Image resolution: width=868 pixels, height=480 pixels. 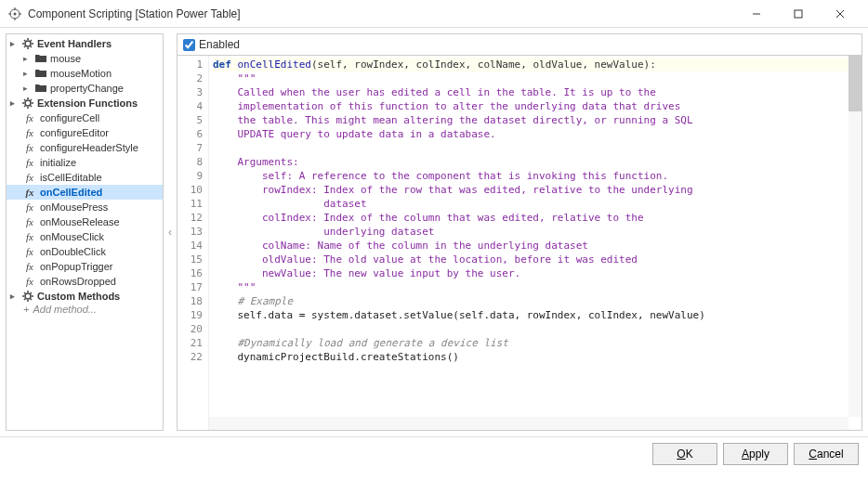 I want to click on tree-item-configureeditor: fxconfigureEditor, so click(x=85, y=133).